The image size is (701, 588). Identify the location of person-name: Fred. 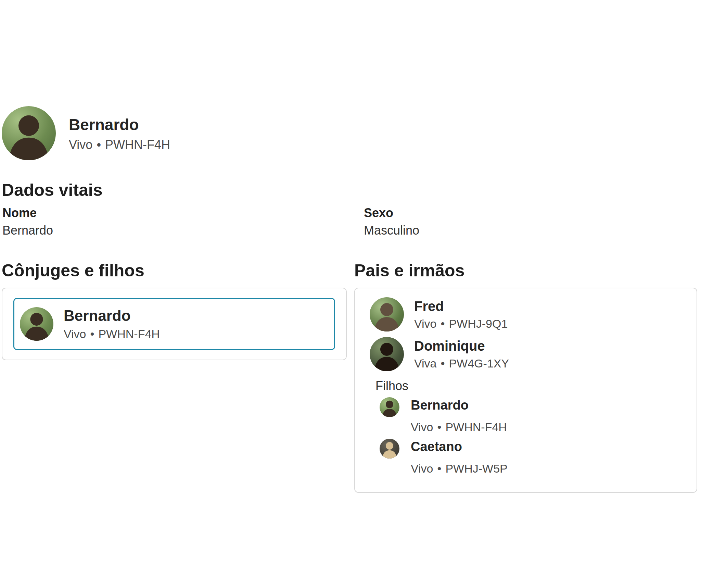
(461, 306).